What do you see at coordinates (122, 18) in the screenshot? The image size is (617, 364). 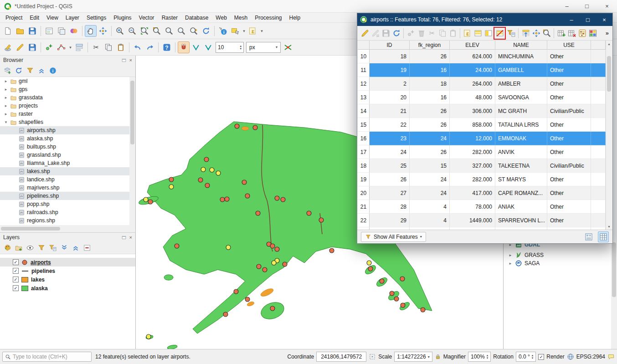 I see `menu-plugins: Plugins` at bounding box center [122, 18].